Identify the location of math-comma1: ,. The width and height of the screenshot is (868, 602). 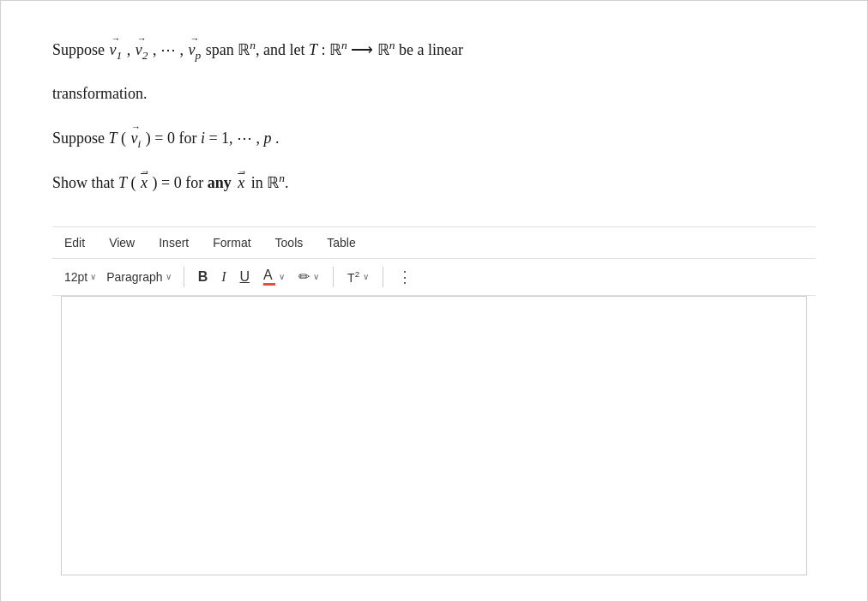
(130, 50).